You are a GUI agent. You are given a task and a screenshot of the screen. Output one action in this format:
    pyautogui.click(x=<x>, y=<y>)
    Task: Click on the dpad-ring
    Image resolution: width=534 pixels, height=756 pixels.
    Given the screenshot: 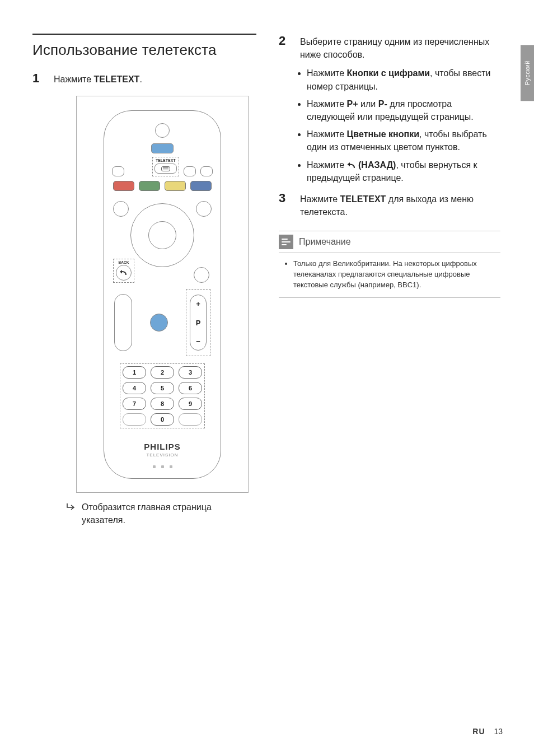 What is the action you would take?
    pyautogui.click(x=162, y=235)
    